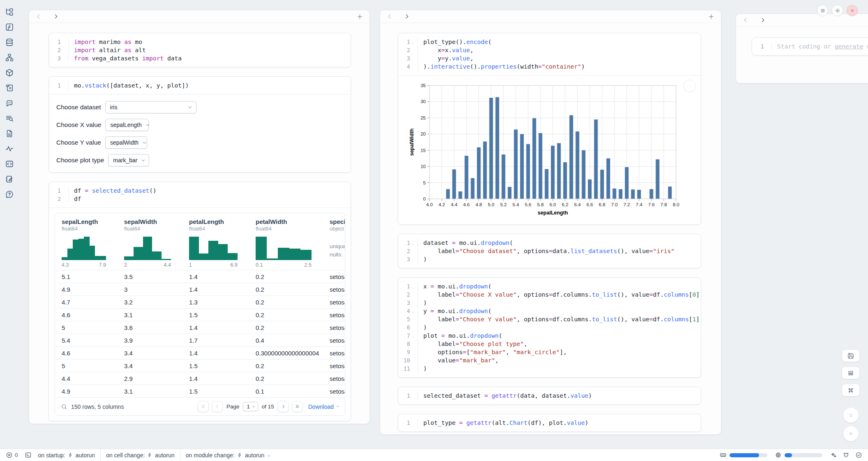  Describe the element at coordinates (28, 455) in the screenshot. I see `terminal-button` at that location.